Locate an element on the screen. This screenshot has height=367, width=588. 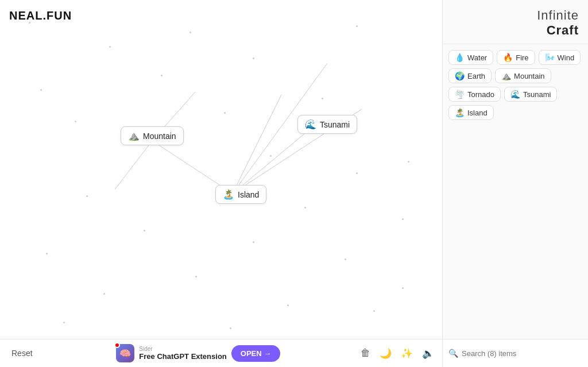
island-sidebar-emoji: 🏝️ is located at coordinates (459, 113).